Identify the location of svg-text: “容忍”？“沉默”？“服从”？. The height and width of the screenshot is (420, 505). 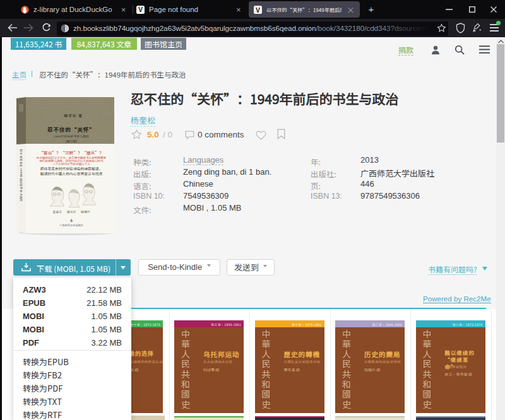
(71, 153).